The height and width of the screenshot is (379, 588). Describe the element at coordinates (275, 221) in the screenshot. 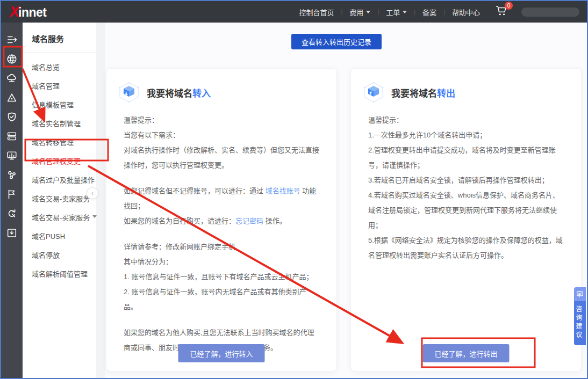

I see `paragraph-text: 操作。` at that location.